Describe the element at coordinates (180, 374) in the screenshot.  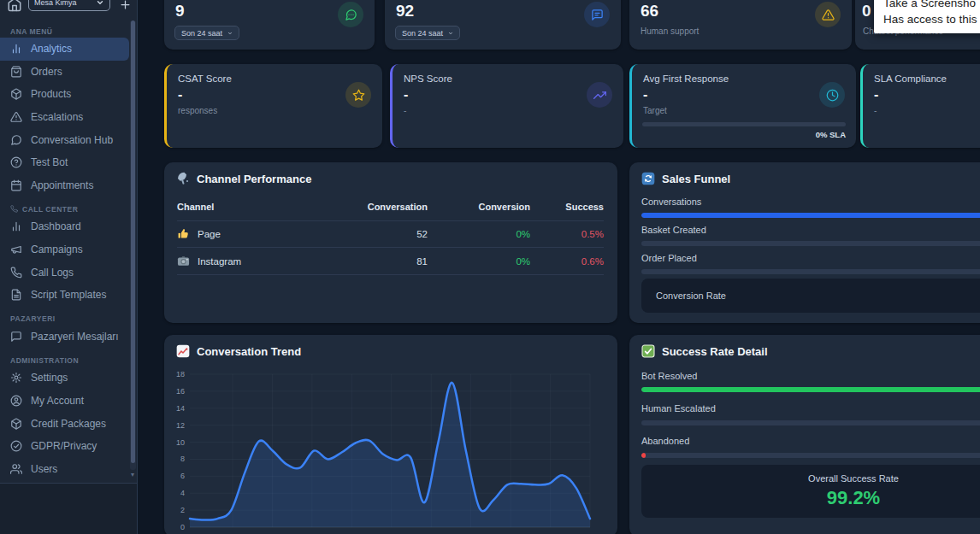
I see `y-axis-tick: 18` at that location.